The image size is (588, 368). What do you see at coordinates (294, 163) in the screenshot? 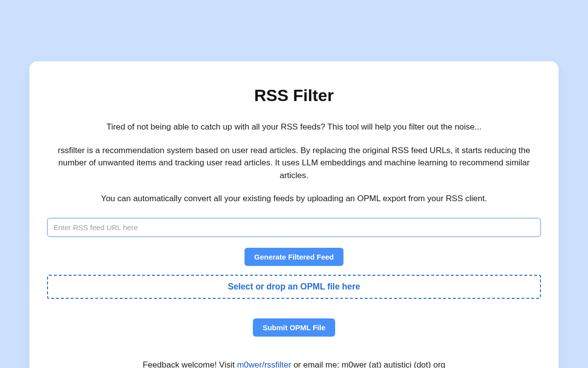
I see `description-text: rssfilter is a recommendation system bas…` at bounding box center [294, 163].